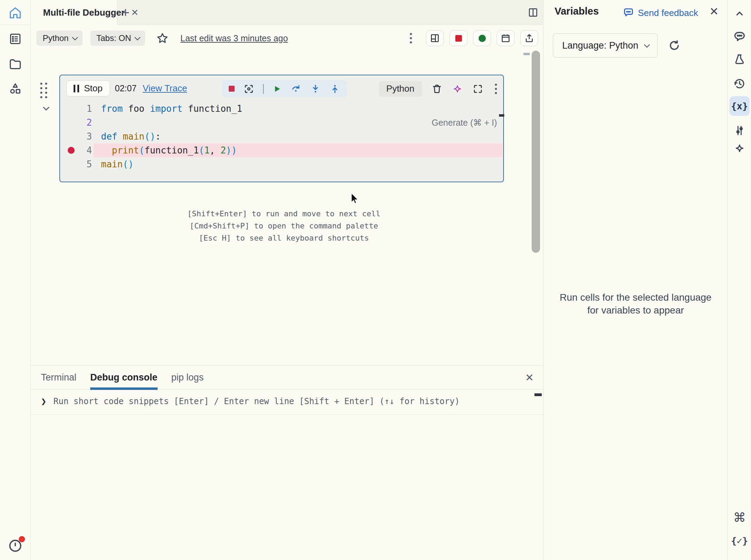 Image resolution: width=751 pixels, height=560 pixels. I want to click on right-icon-strip: {x} ⌘ {✓}, so click(739, 280).